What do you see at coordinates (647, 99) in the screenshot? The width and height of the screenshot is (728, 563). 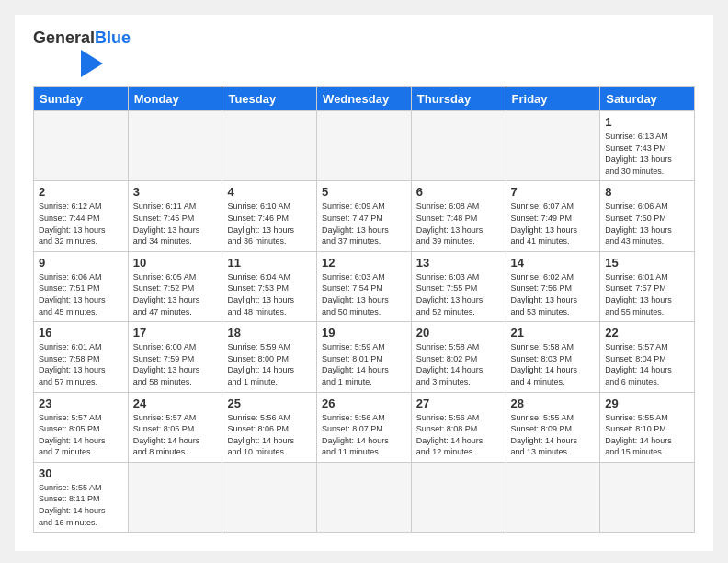 I see `col-saturday: Saturday` at bounding box center [647, 99].